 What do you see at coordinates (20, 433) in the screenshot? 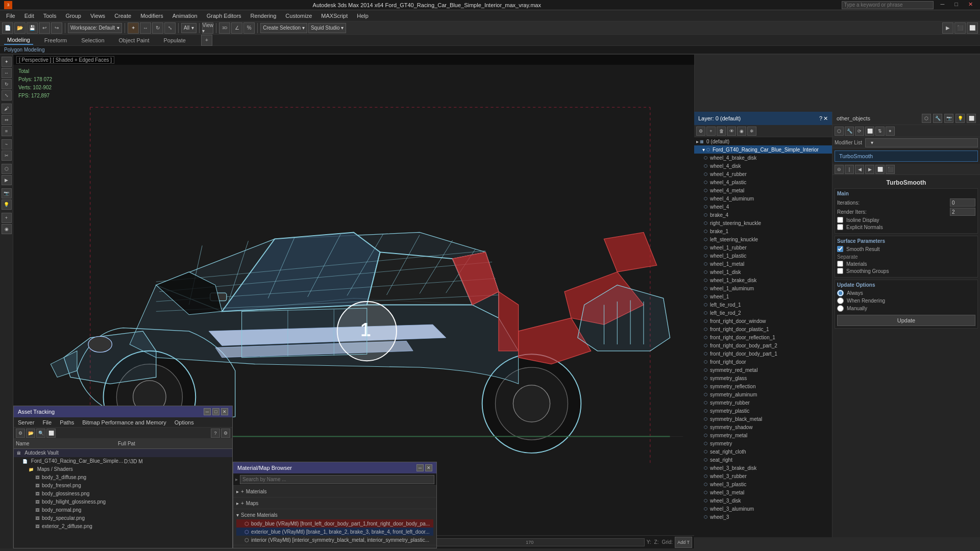
I see `at-btn1: ⚙` at bounding box center [20, 433].